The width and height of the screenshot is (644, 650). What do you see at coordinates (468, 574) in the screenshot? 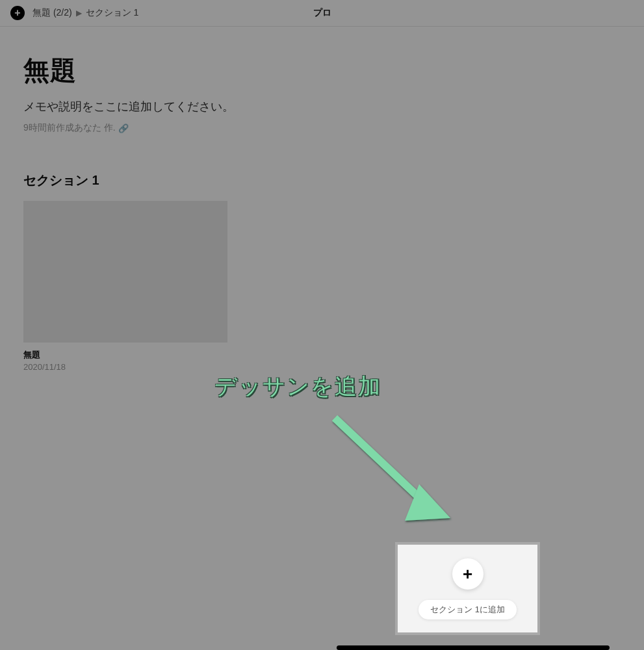
I see `add-canvas-button: +` at bounding box center [468, 574].